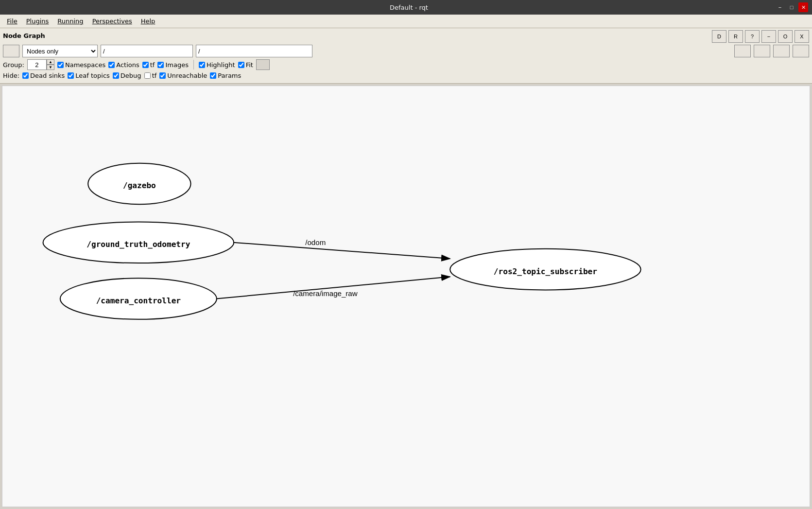 The width and height of the screenshot is (812, 509). What do you see at coordinates (736, 36) in the screenshot?
I see `r-button: R` at bounding box center [736, 36].